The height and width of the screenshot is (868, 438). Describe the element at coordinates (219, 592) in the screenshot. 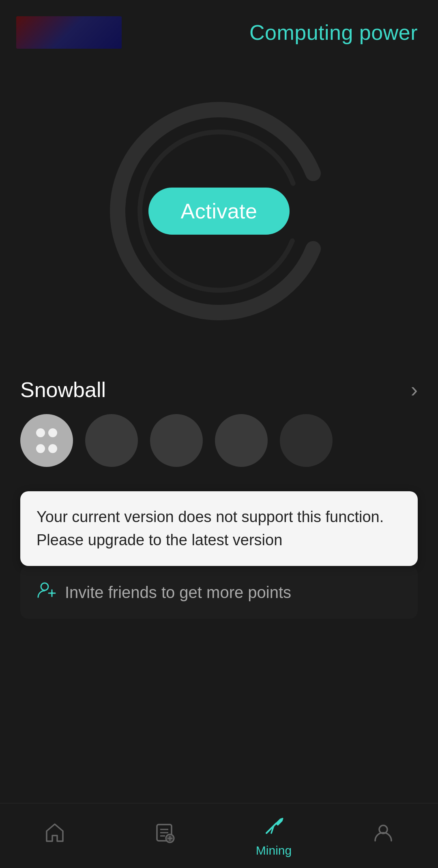

I see `invite-banner: Invite friends to get more points` at that location.